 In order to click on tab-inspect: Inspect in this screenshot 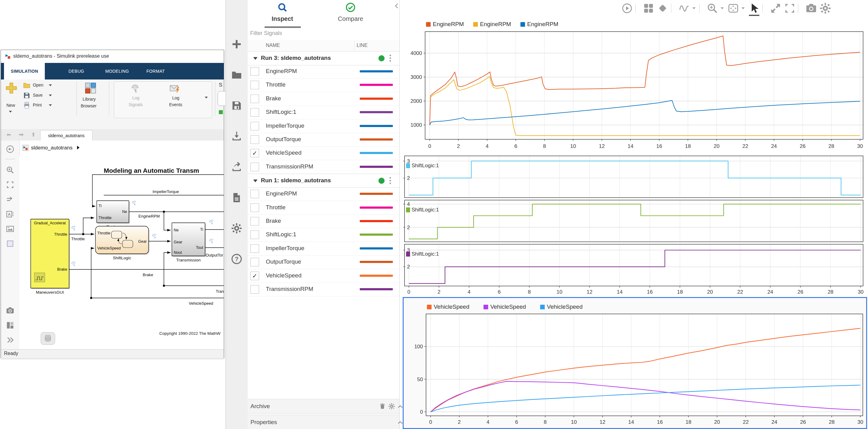, I will do `click(282, 12)`.